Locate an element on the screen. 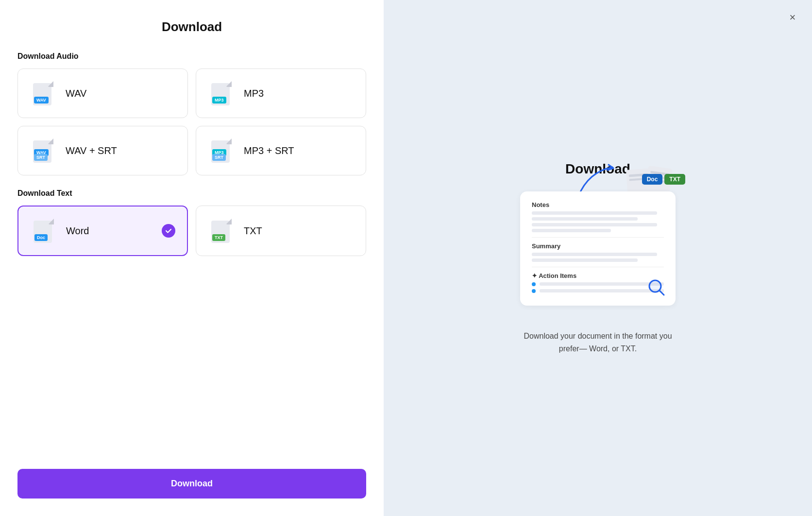  wav-file-icon: WAV is located at coordinates (43, 93).